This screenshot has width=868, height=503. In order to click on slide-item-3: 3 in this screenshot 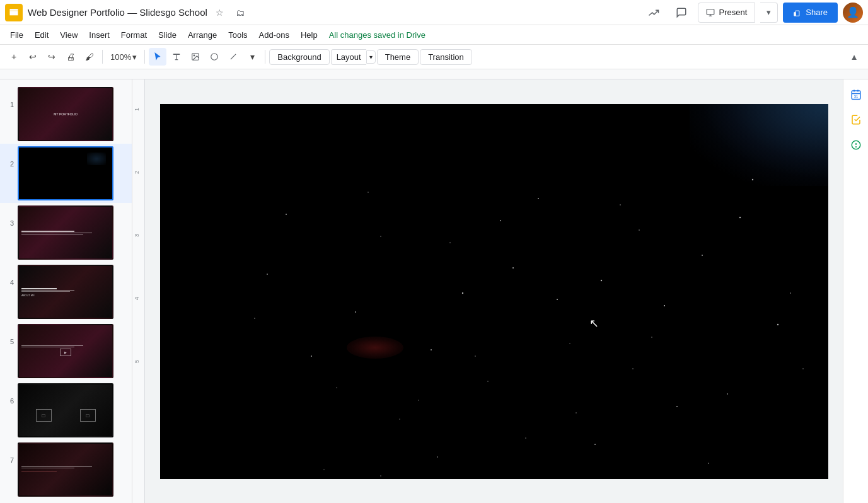, I will do `click(66, 233)`.